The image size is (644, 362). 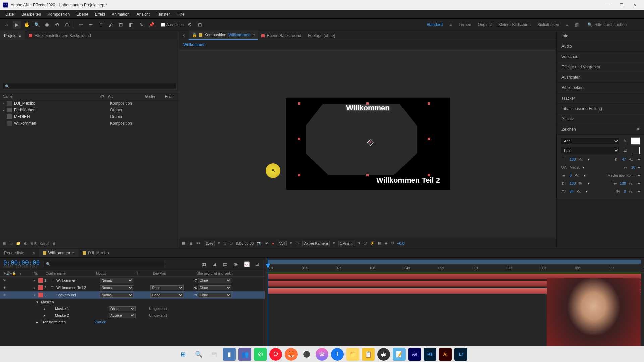 I want to click on tab-footage: Footage (ohne), so click(x=322, y=36).